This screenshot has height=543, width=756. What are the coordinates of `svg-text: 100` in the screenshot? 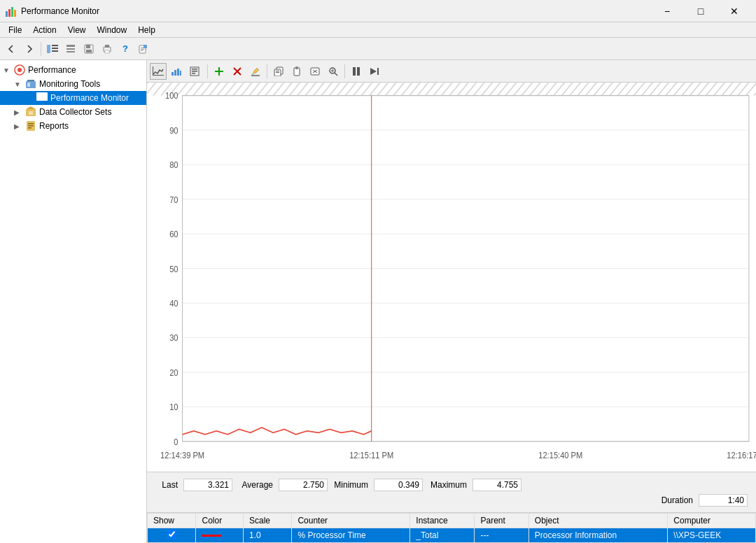 It's located at (172, 95).